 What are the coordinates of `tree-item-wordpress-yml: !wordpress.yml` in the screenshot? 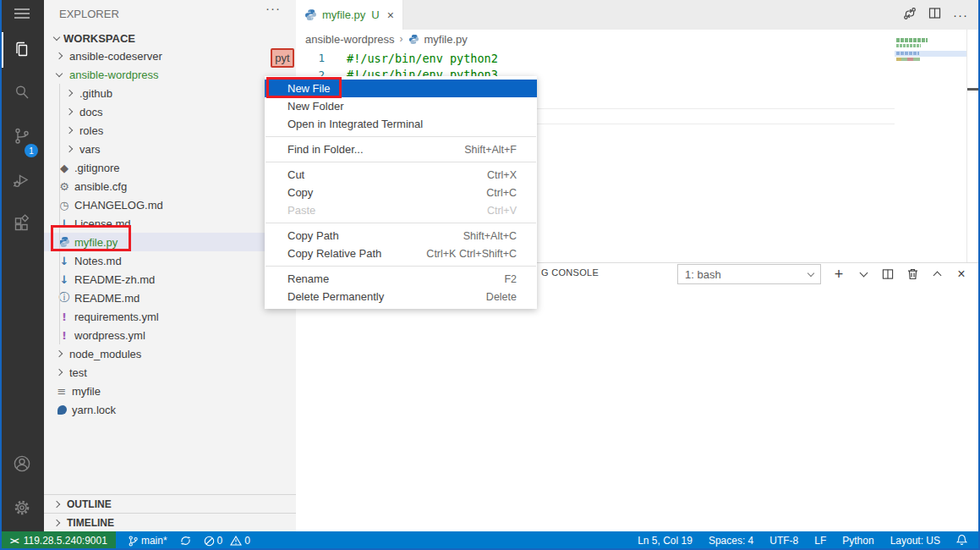 It's located at (170, 335).